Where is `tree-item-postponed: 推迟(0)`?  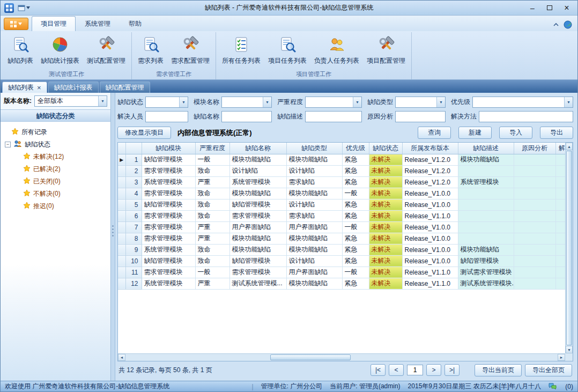
tree-item-postponed: 推迟(0) is located at coordinates (56, 206).